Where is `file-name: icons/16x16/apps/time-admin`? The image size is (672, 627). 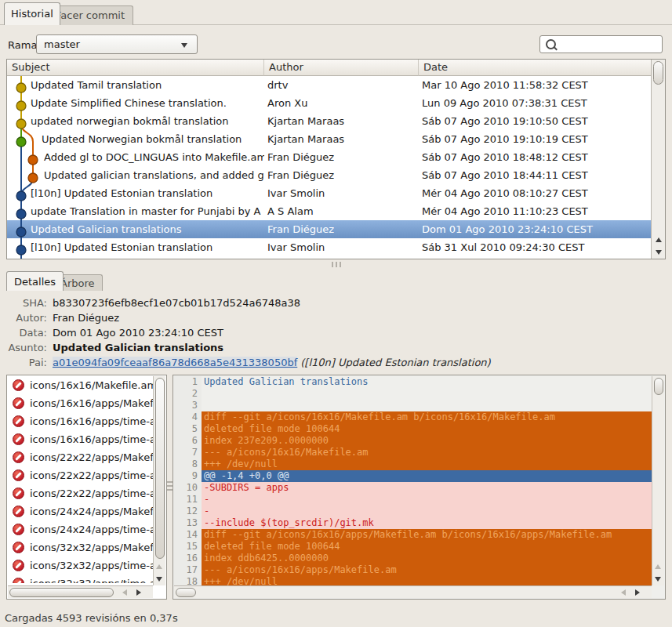
file-name: icons/16x16/apps/time-admin is located at coordinates (91, 439).